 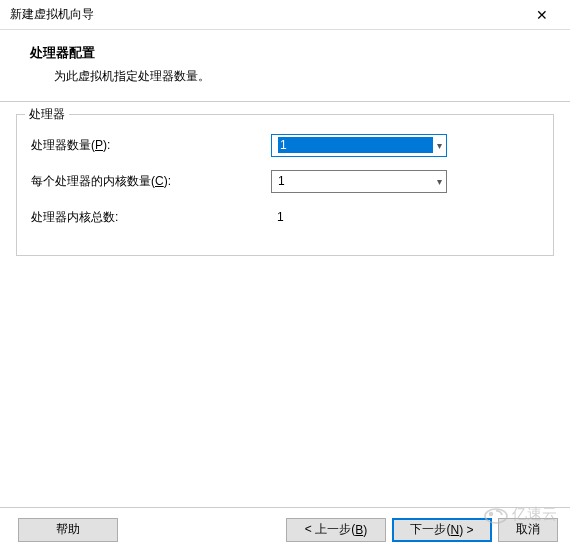 I want to click on close-button: ✕, so click(x=542, y=15).